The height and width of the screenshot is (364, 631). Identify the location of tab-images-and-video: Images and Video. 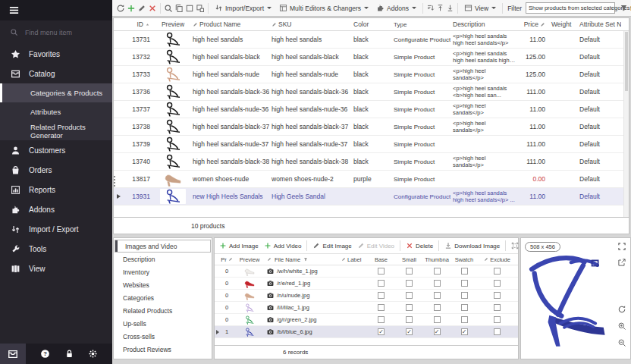
(162, 246).